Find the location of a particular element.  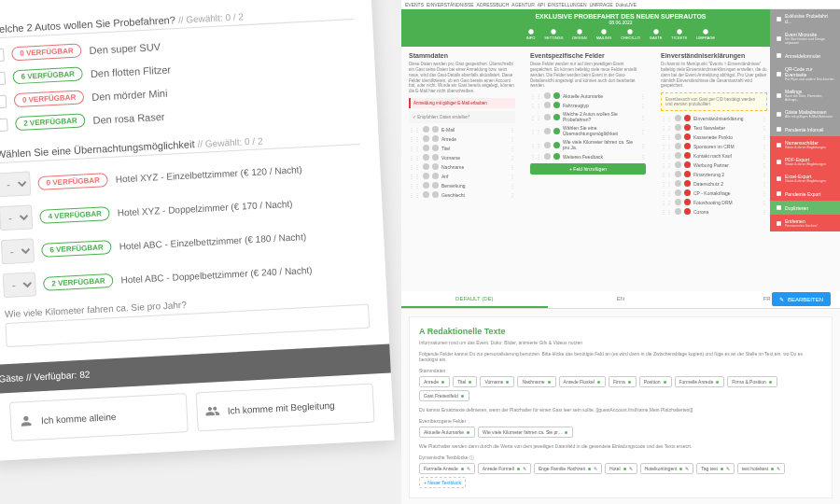

sidebar-action: PDF-ExportGäste & deren Begleitungen is located at coordinates (805, 161).